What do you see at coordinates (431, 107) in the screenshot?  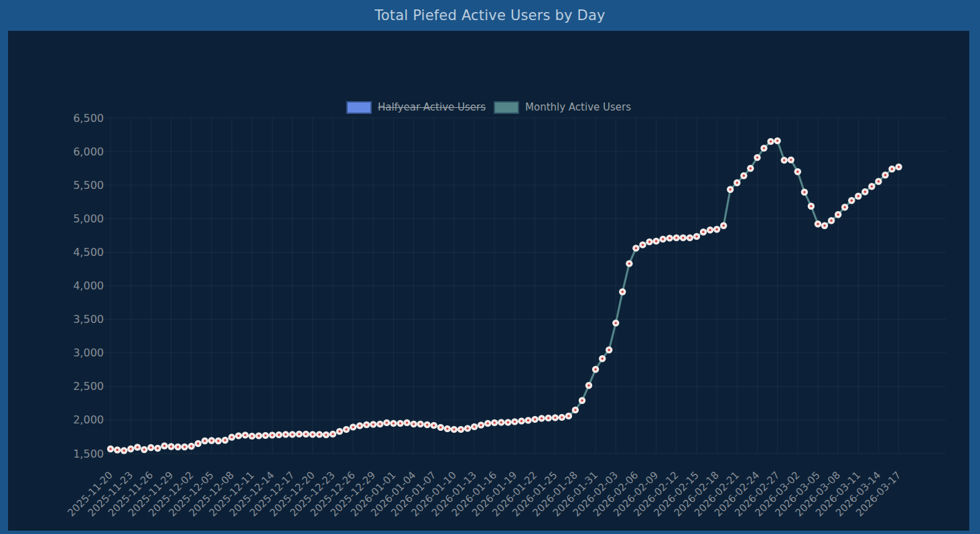 I see `legend-label-halfyear: Halfyear Active Users` at bounding box center [431, 107].